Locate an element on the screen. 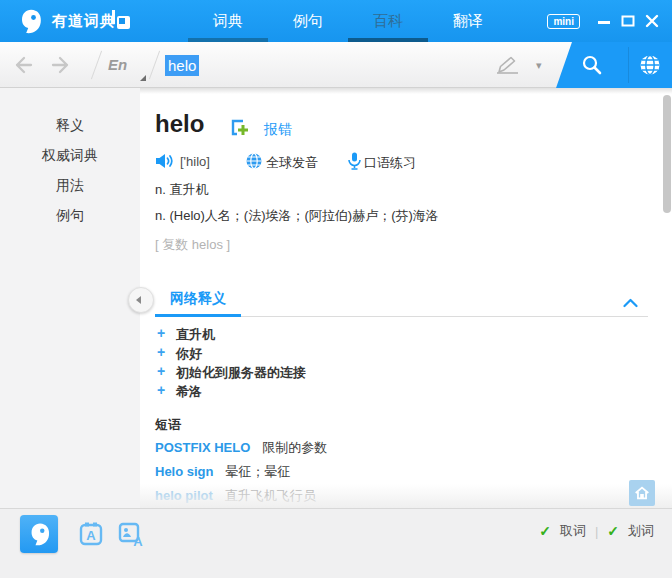 The width and height of the screenshot is (672, 578). window-controls: mini is located at coordinates (606, 21).